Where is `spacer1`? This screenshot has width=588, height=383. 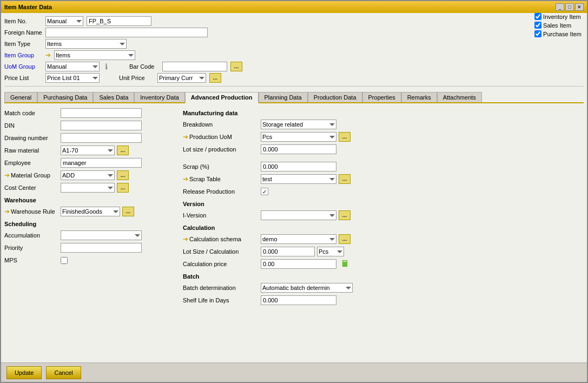
spacer1 is located at coordinates (383, 158).